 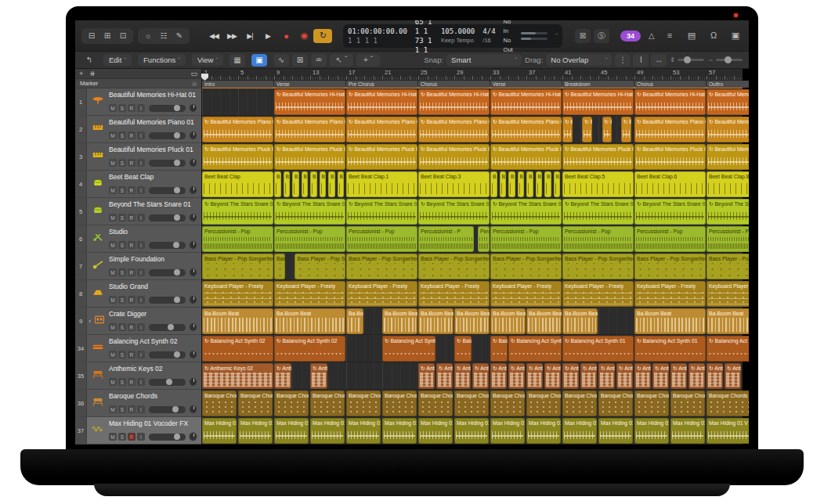 What do you see at coordinates (123, 36) in the screenshot?
I see `toggle-toolbar-icon: ⊡` at bounding box center [123, 36].